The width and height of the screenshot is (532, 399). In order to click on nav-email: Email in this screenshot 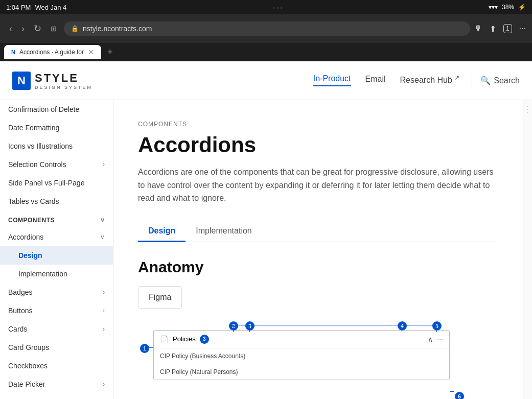, I will do `click(376, 80)`.